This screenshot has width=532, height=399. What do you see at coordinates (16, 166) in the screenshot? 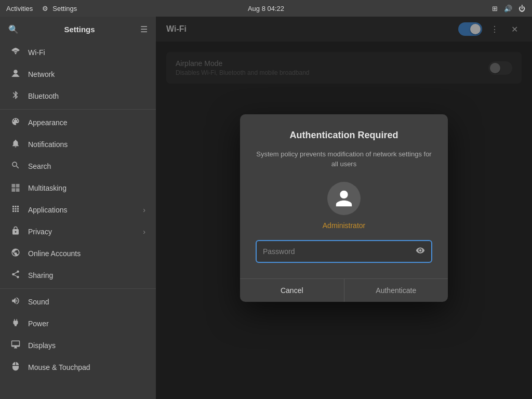
I see `search-sidebar-icon` at bounding box center [16, 166].